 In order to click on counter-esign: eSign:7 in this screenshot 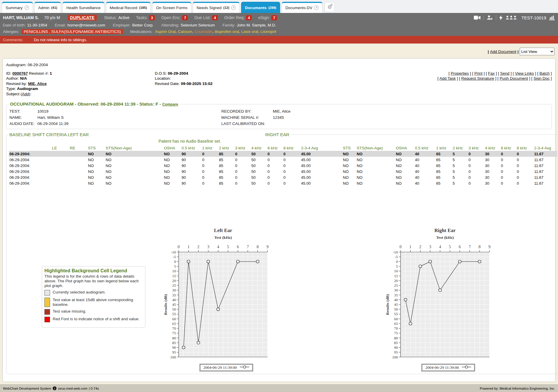, I will do `click(268, 18)`.